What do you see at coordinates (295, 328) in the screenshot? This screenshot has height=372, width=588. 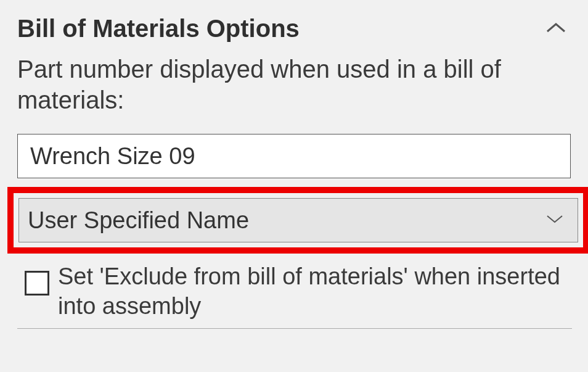 I see `section-divider` at bounding box center [295, 328].